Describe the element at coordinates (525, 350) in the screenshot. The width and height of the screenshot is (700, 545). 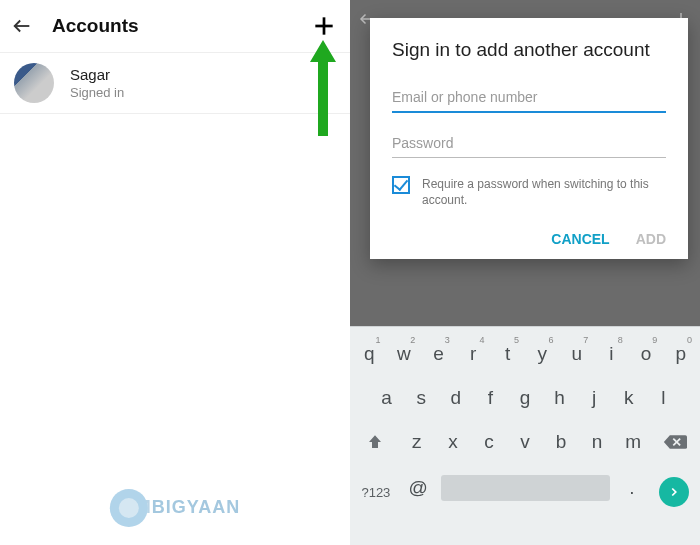
I see `keyboard-row-1: q1w2e3r4t5y6u7i8o9p0` at that location.